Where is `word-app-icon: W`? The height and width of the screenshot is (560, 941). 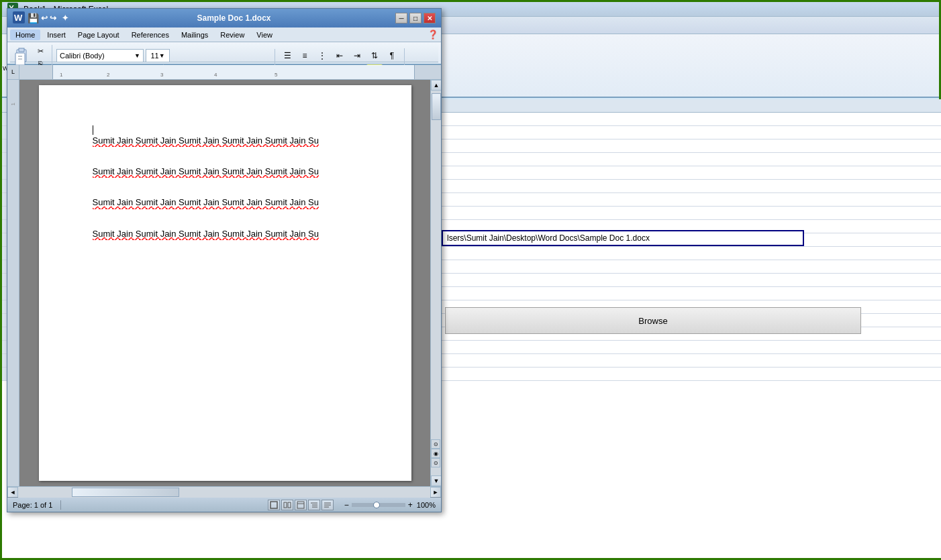 word-app-icon: W is located at coordinates (19, 19).